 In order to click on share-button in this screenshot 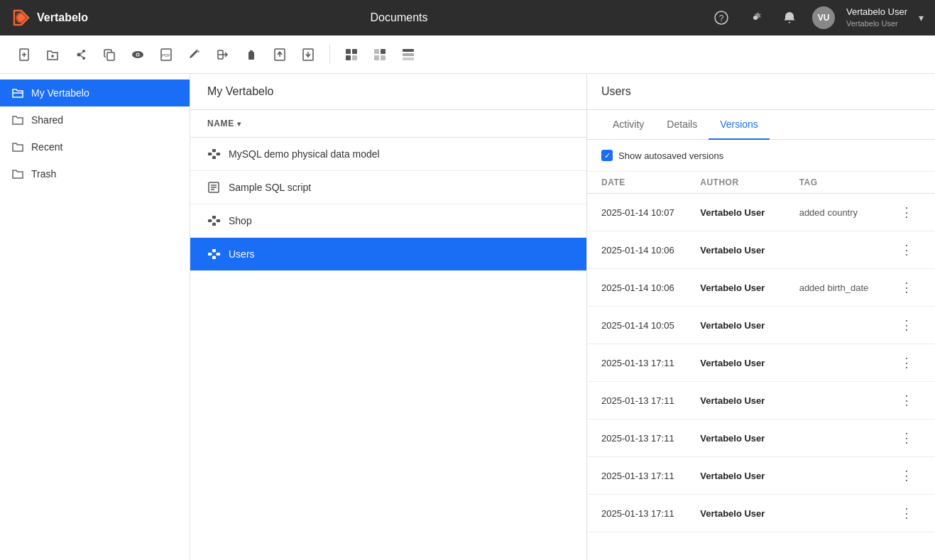, I will do `click(81, 55)`.